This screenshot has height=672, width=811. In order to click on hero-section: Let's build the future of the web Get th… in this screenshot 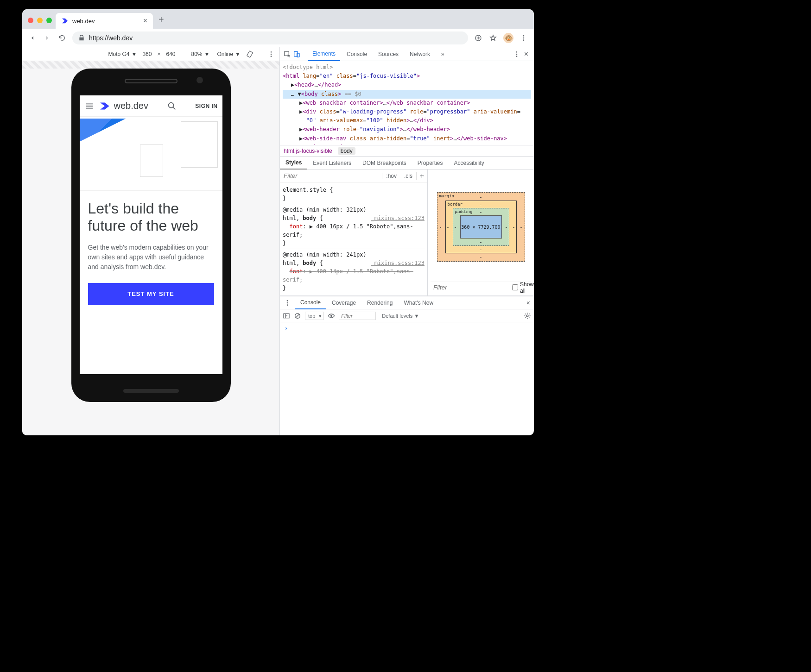, I will do `click(151, 252)`.